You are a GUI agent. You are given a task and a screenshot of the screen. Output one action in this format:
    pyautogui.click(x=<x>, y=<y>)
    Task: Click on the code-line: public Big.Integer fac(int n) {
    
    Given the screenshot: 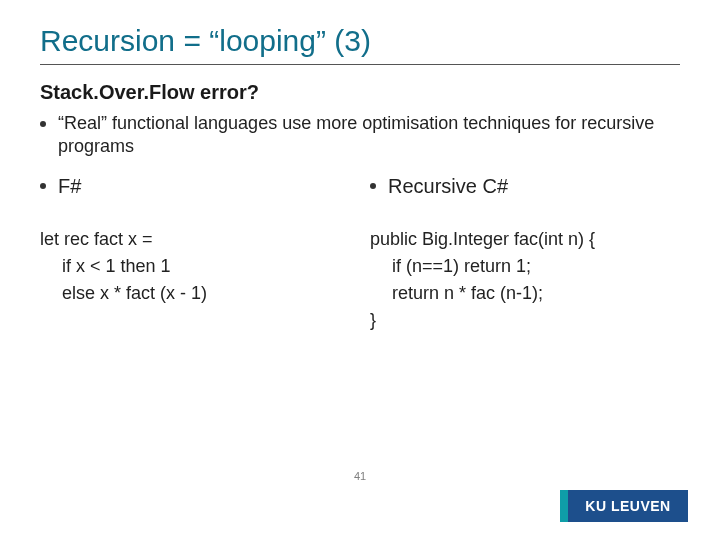 What is the action you would take?
    pyautogui.click(x=525, y=240)
    